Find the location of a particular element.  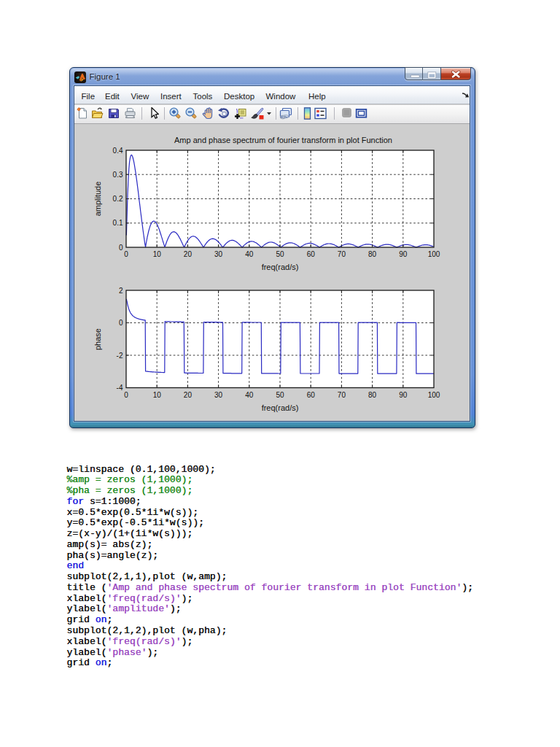

svg-text: 2 is located at coordinates (121, 290).